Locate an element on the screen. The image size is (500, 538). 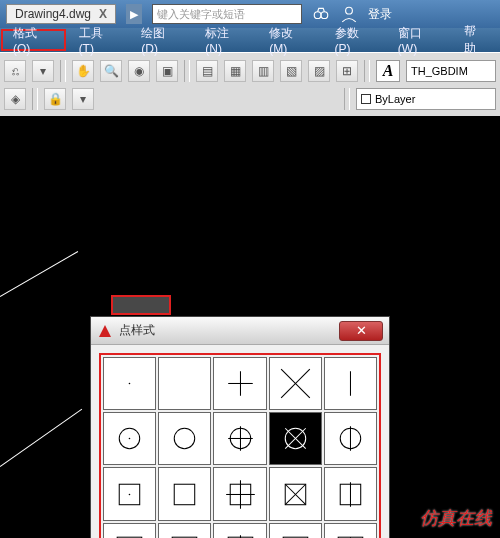
dialog-tab-highlight is located at coordinates (141, 305).